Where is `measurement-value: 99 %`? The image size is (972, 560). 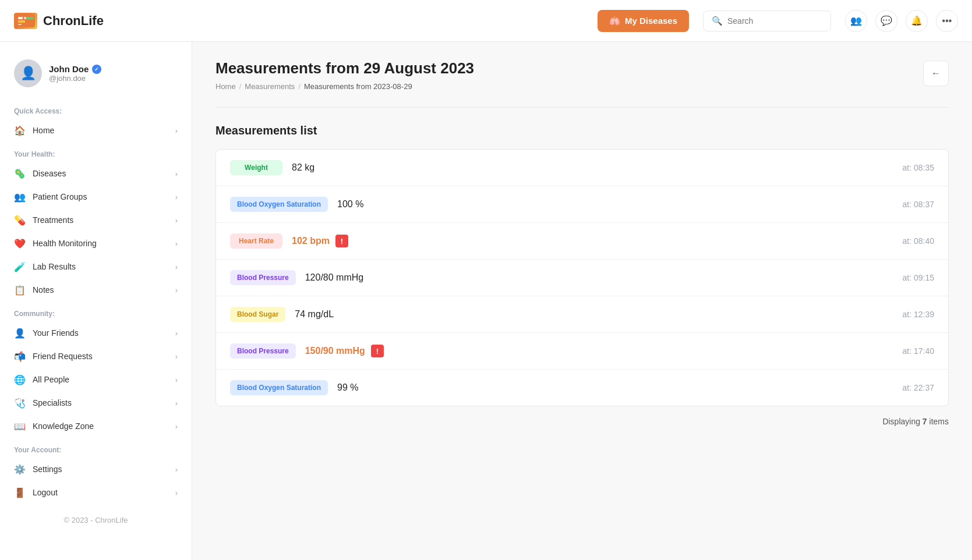 measurement-value: 99 % is located at coordinates (615, 388).